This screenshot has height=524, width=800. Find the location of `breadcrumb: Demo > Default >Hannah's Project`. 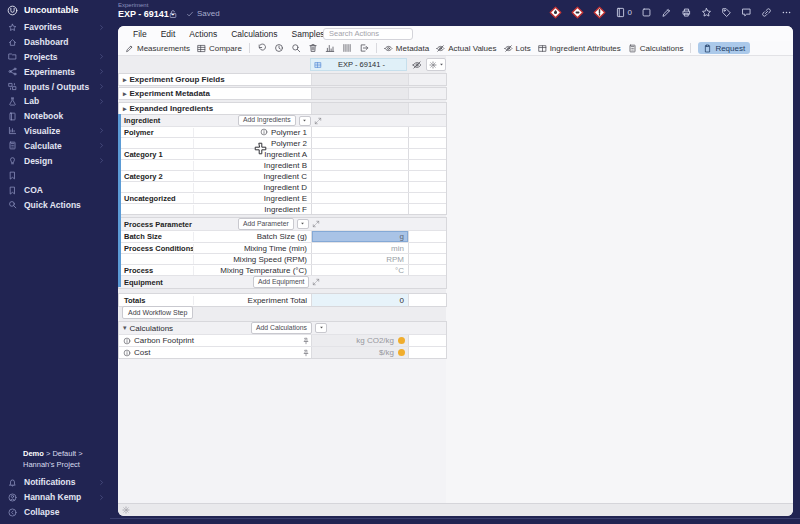

breadcrumb: Demo > Default >Hannah's Project is located at coordinates (65, 459).